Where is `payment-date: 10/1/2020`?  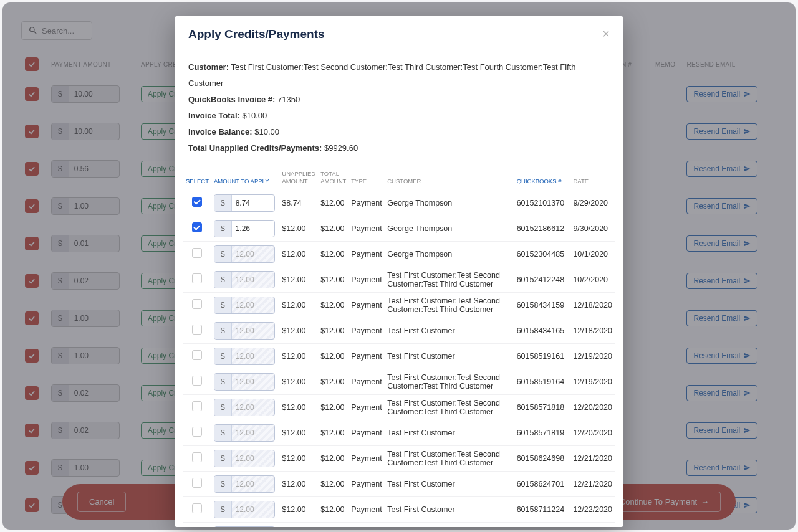 payment-date: 10/1/2020 is located at coordinates (592, 254).